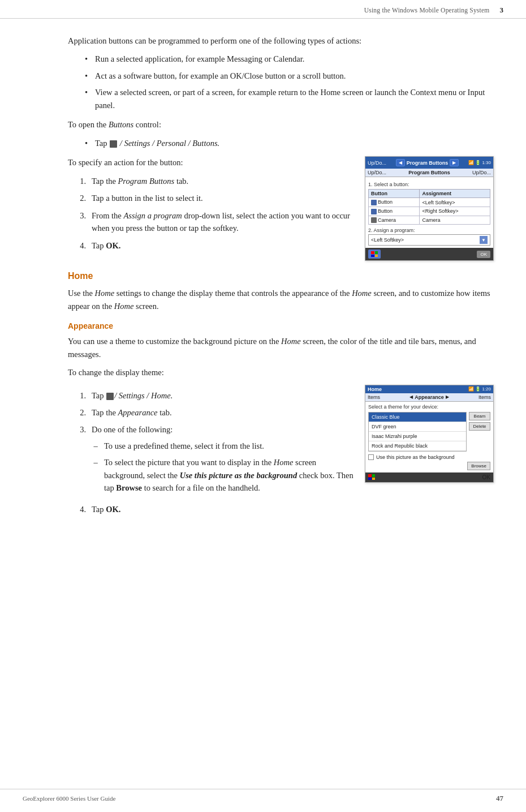  What do you see at coordinates (417, 446) in the screenshot?
I see `theme-item-rock: Rock and Republic black` at bounding box center [417, 446].